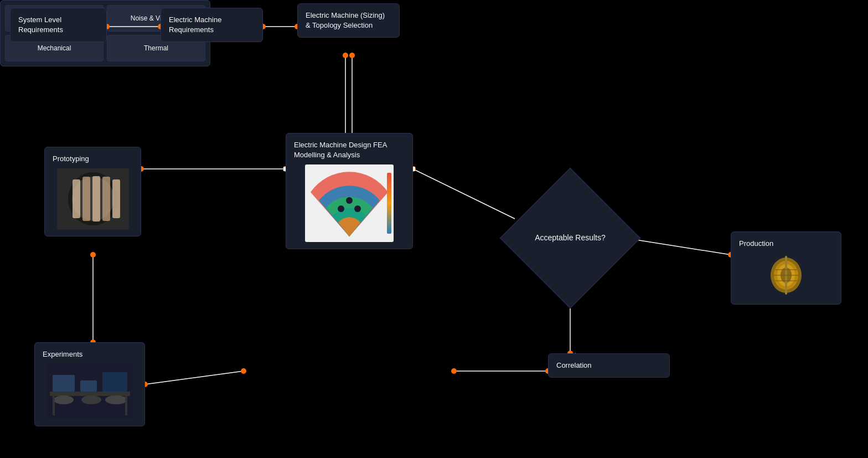  What do you see at coordinates (211, 25) in the screenshot?
I see `node-machine-requirements: Electric Machine Requirements` at bounding box center [211, 25].